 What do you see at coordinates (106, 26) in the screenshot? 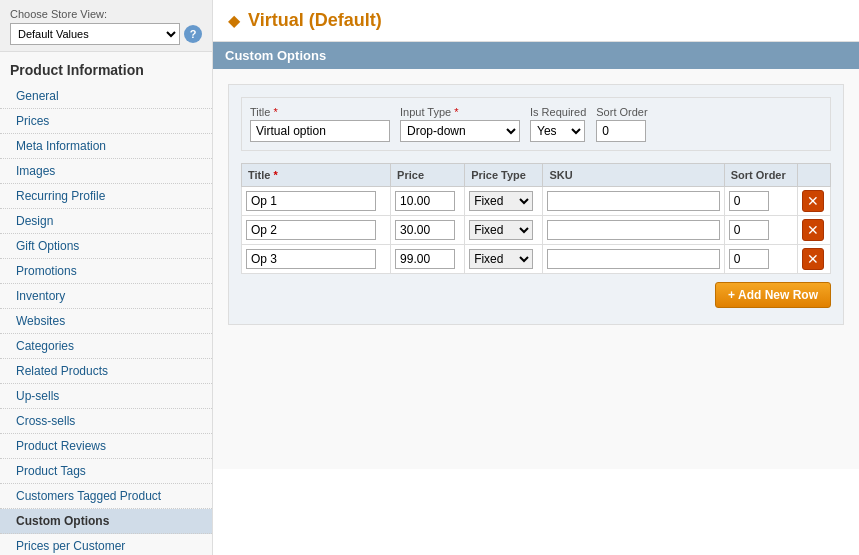
I see `store-view-section: Choose Store View: Default Values ?` at bounding box center [106, 26].